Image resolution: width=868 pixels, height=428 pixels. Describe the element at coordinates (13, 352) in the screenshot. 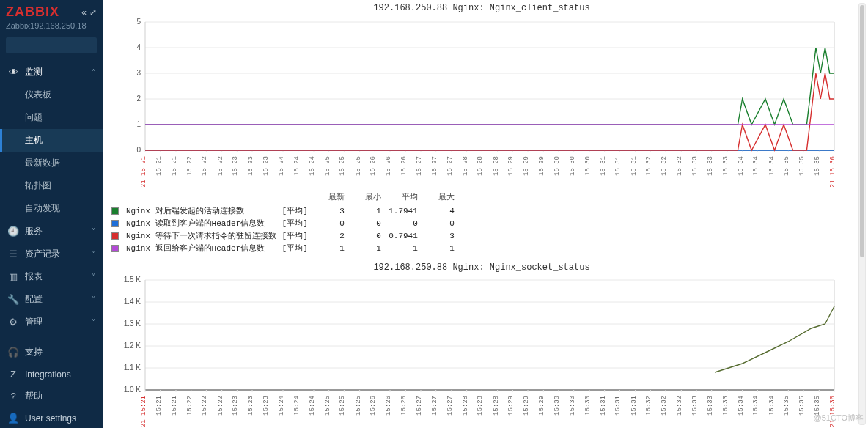

I see `headset-icon: 🎧` at that location.